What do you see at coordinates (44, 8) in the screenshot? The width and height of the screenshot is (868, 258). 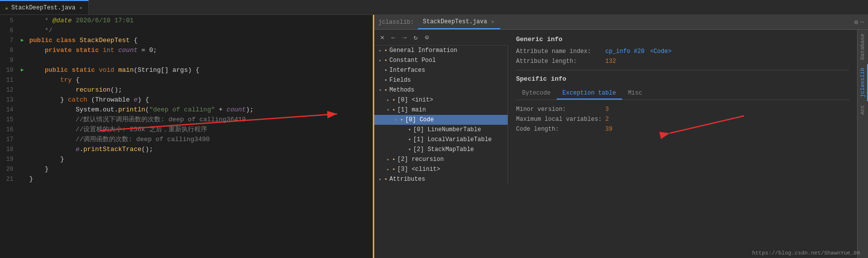 I see `editor-tab-label: StackDeepTest.java` at bounding box center [44, 8].